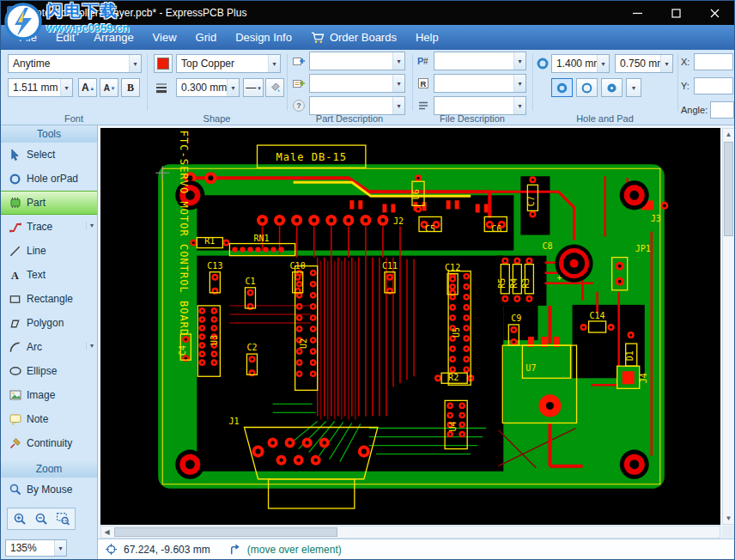 This screenshot has width=735, height=560. What do you see at coordinates (21, 519) in the screenshot?
I see `zoom-in-icon` at bounding box center [21, 519].